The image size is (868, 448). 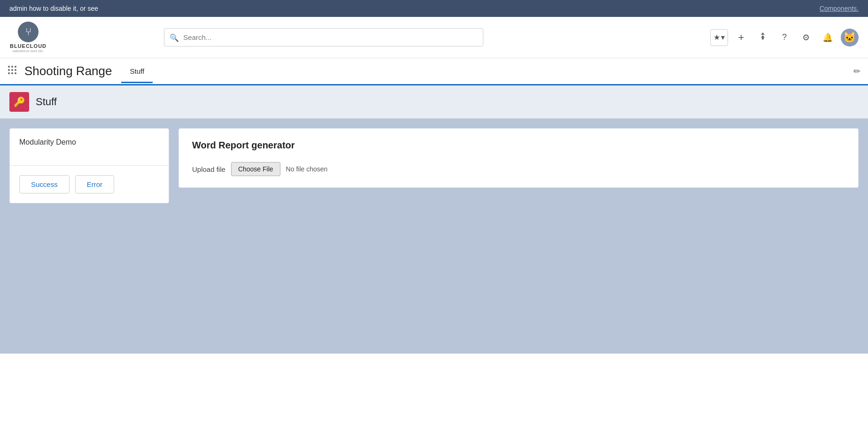 What do you see at coordinates (28, 32) in the screenshot?
I see `logo-icon: ⑂` at bounding box center [28, 32].